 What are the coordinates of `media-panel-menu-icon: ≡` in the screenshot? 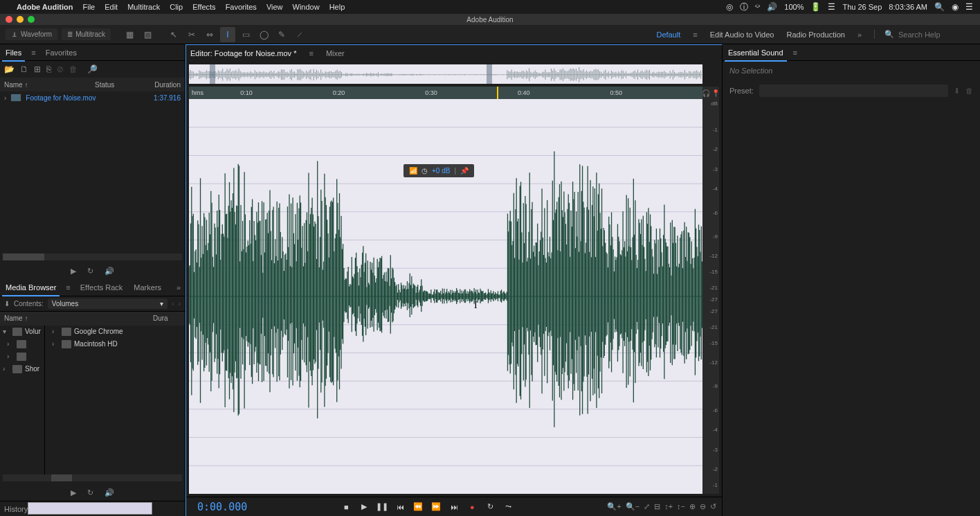 It's located at (68, 287).